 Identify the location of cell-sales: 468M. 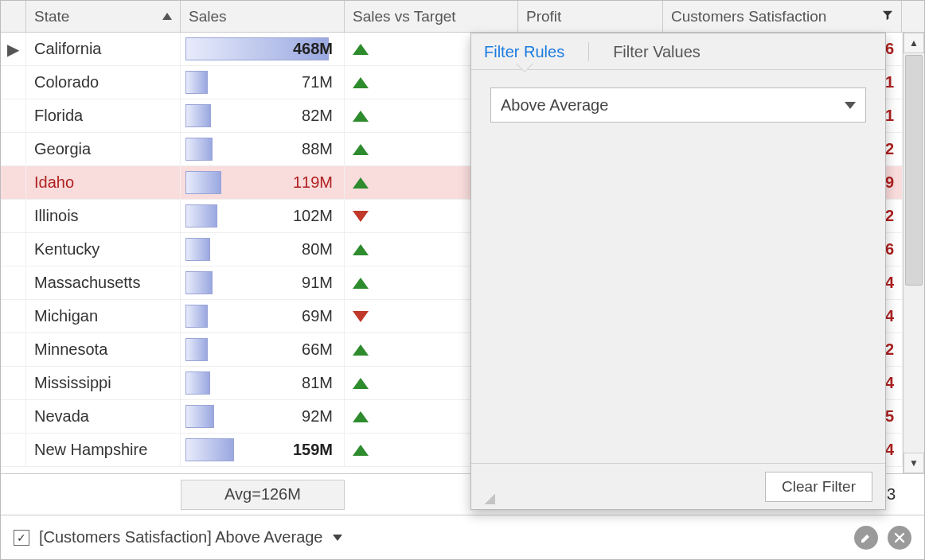
(263, 49).